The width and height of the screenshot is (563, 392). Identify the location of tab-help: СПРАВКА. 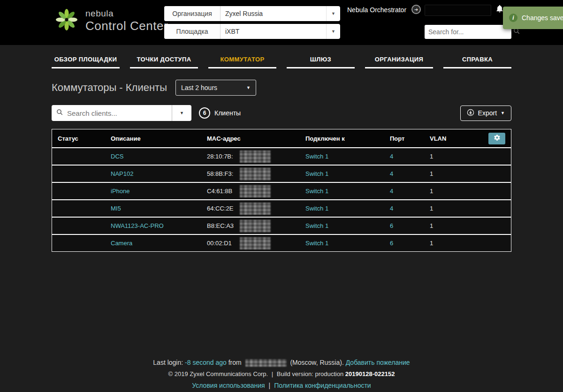
(478, 59).